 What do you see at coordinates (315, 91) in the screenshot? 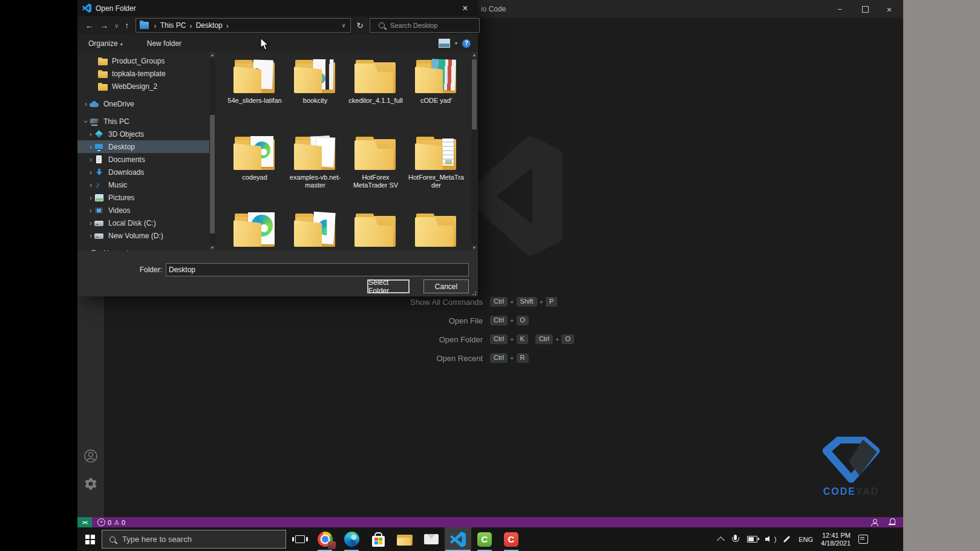
I see `file-grid-item: bookcity` at bounding box center [315, 91].